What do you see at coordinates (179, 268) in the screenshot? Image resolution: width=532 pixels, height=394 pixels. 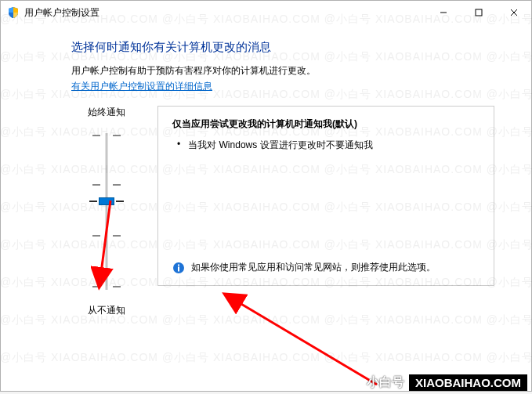 I see `info-icon` at bounding box center [179, 268].